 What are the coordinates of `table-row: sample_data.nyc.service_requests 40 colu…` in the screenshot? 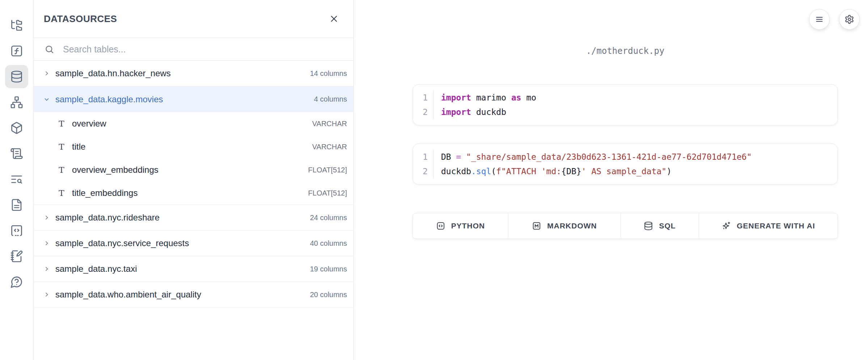 It's located at (194, 244).